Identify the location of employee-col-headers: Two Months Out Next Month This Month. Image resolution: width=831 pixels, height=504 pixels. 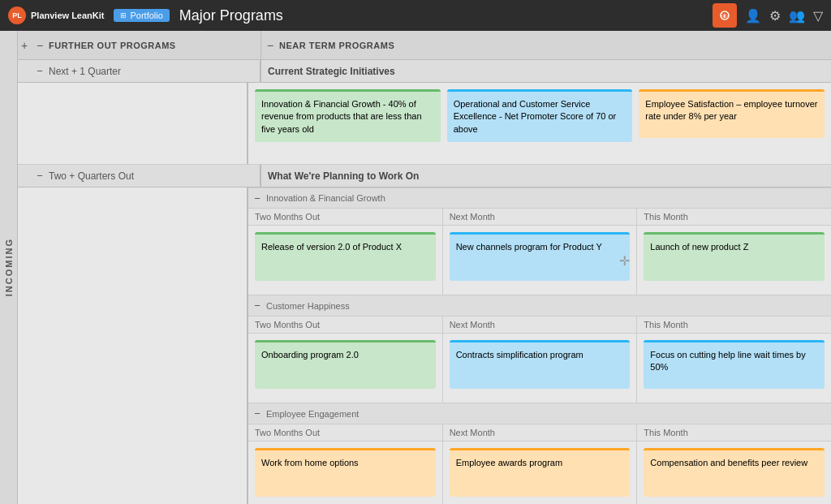
(540, 433).